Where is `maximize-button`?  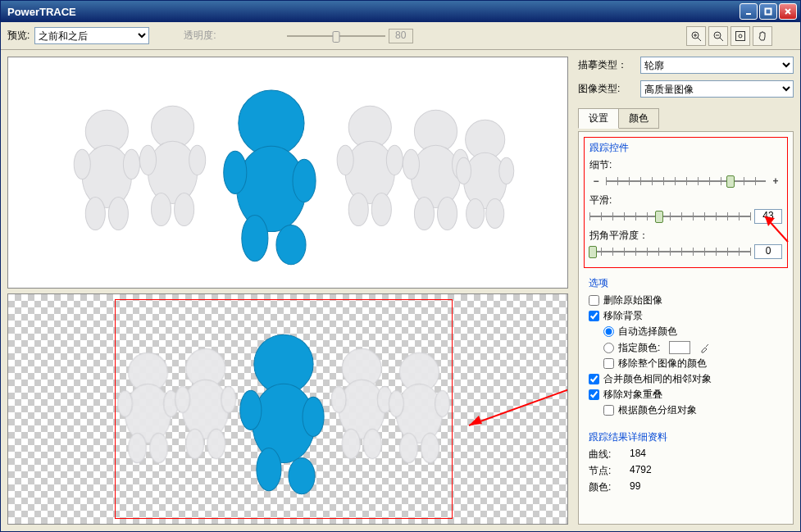
maximize-button is located at coordinates (768, 11).